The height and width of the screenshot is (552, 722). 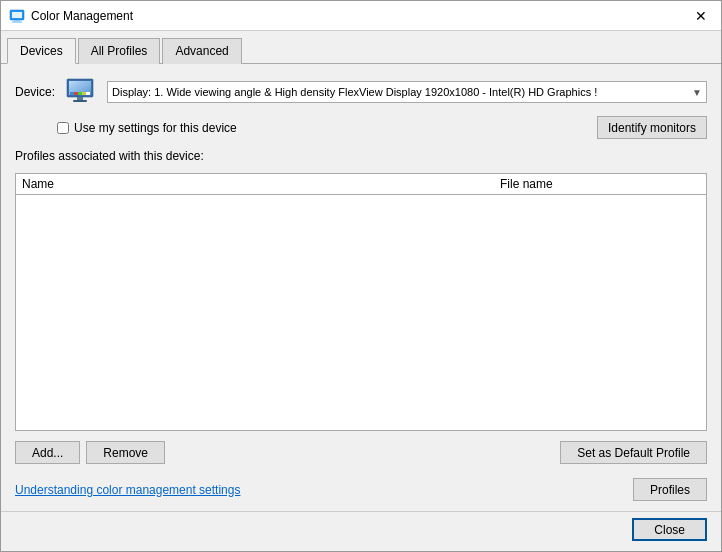 What do you see at coordinates (361, 156) in the screenshot?
I see `profiles-associated-label: Profiles associated with this device:` at bounding box center [361, 156].